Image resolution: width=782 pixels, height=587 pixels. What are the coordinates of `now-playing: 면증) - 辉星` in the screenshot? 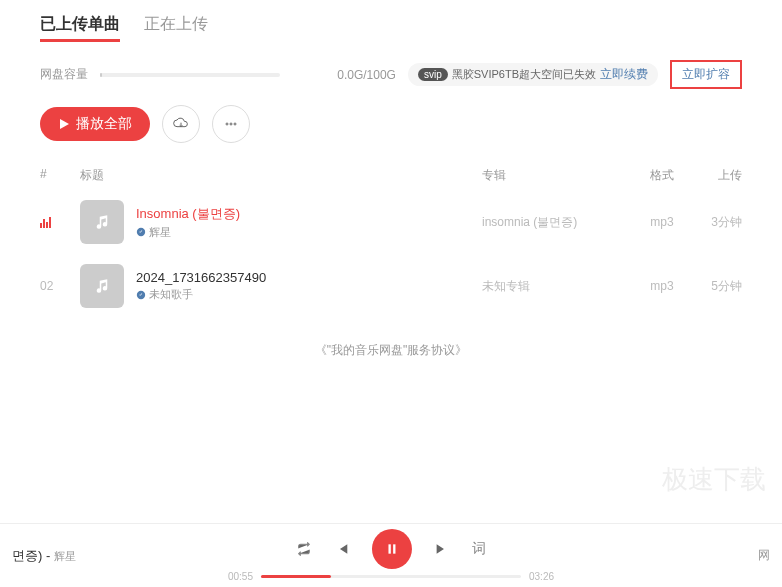 It's located at (44, 556).